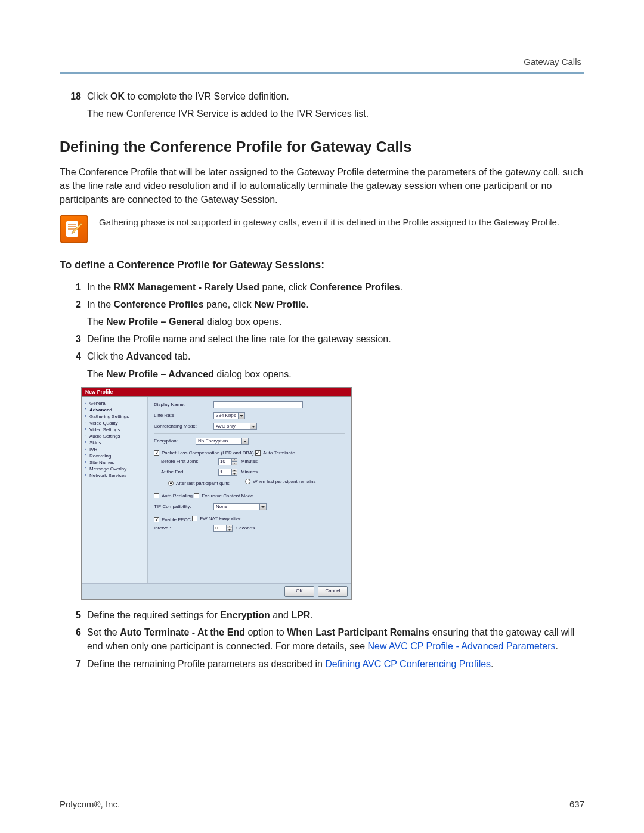  What do you see at coordinates (97, 374) in the screenshot?
I see `text: The` at bounding box center [97, 374].